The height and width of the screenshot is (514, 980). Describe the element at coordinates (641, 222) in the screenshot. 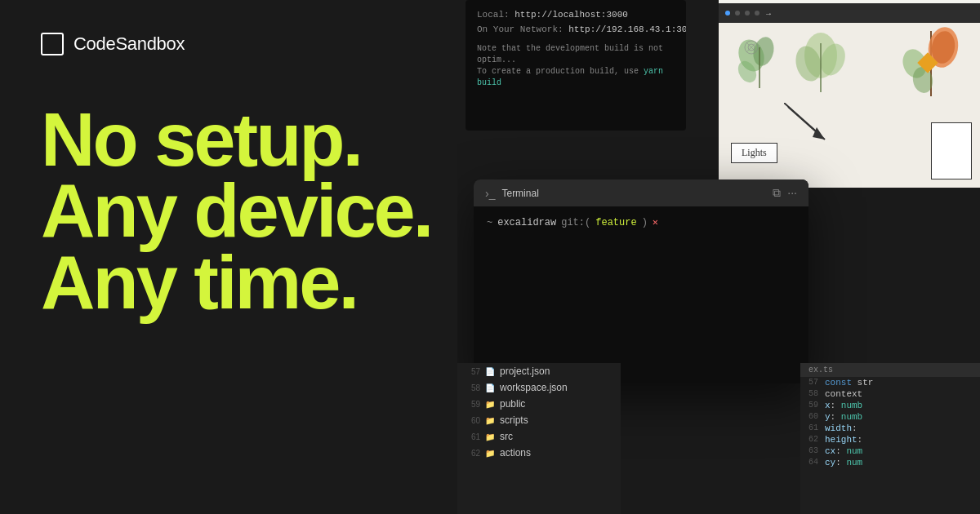

I see `terminal-body: ~ excalidraw git:(feature) ✕` at that location.